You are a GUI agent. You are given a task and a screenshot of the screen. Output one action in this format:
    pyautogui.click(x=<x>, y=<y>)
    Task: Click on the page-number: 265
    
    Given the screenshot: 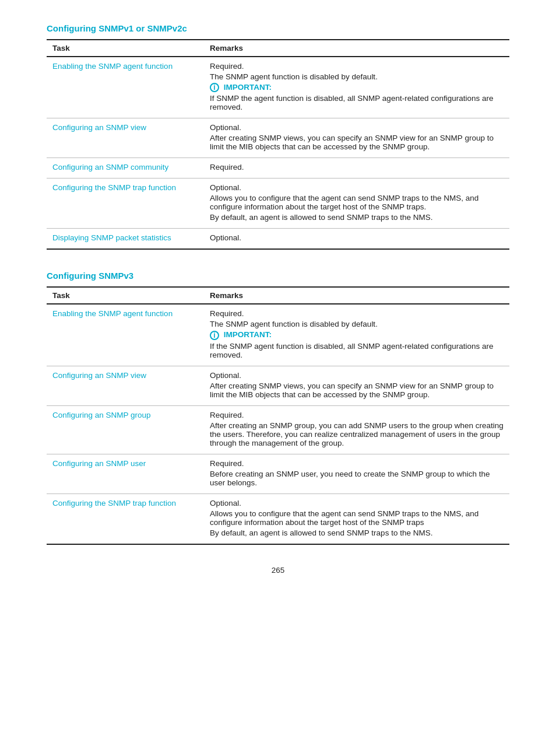 What is the action you would take?
    pyautogui.click(x=278, y=570)
    